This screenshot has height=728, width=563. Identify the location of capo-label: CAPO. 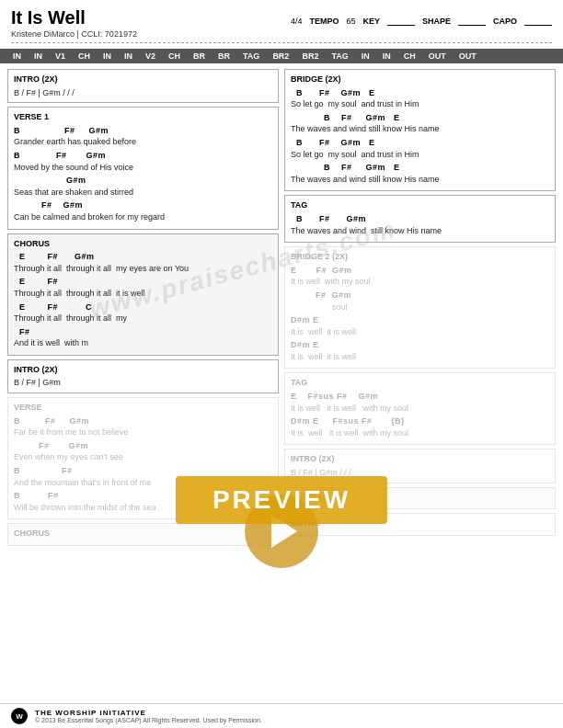
(505, 21).